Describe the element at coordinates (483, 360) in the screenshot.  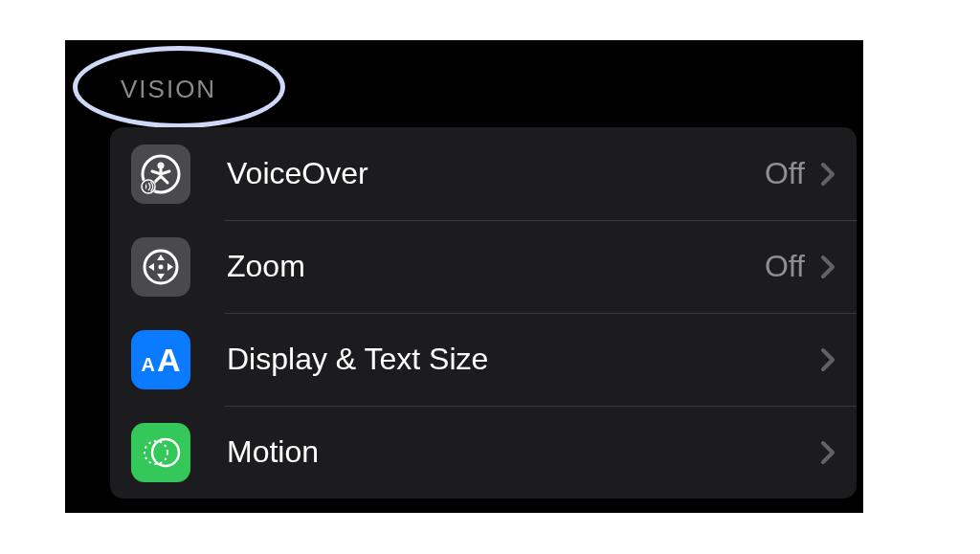
I see `row-display-text-size: AA Display & Text Size` at that location.